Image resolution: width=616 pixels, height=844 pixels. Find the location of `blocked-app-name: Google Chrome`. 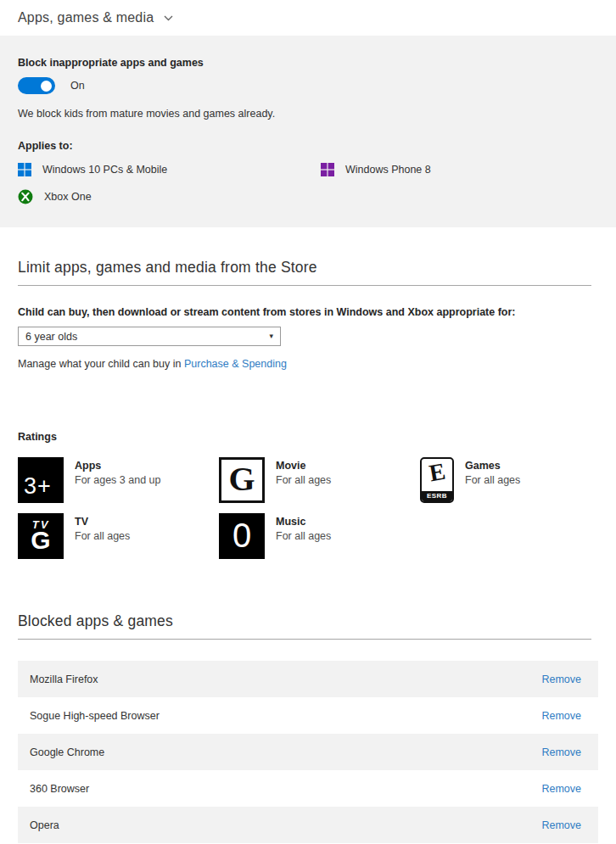

blocked-app-name: Google Chrome is located at coordinates (67, 752).